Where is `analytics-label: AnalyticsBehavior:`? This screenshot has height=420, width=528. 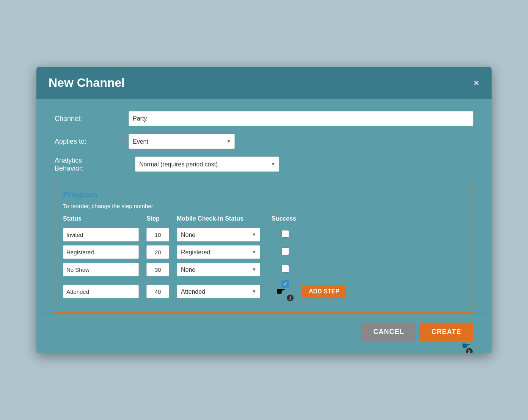
analytics-label: AnalyticsBehavior: is located at coordinates (89, 165).